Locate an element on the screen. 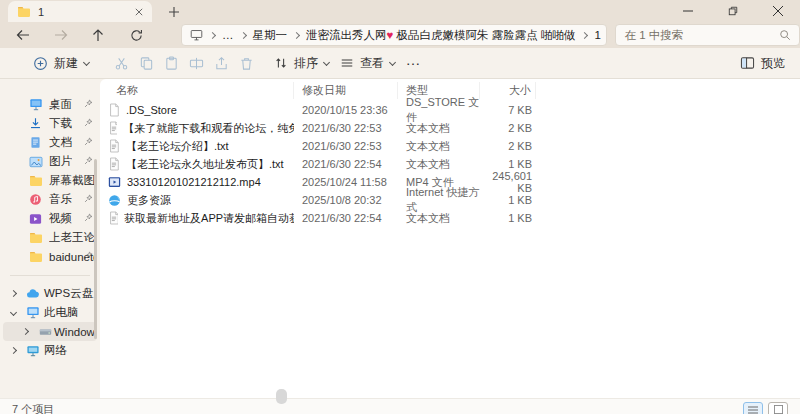 The height and width of the screenshot is (414, 800). tab-title: 1 is located at coordinates (85, 12).